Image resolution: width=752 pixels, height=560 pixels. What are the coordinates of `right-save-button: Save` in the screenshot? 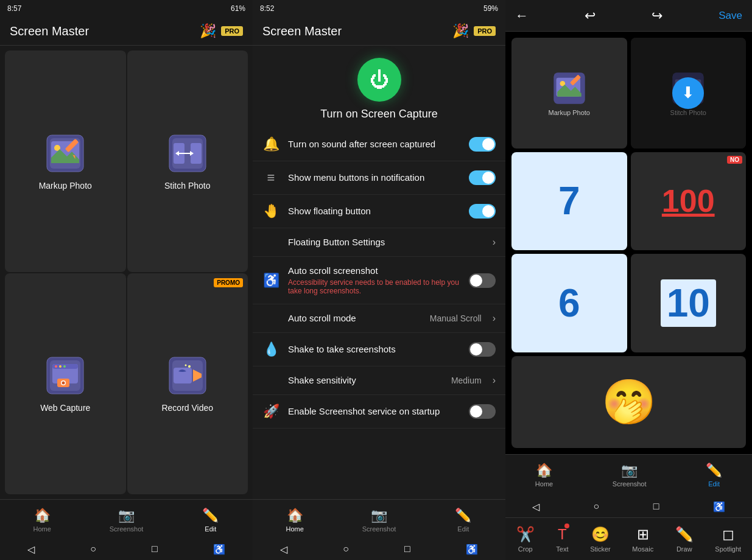 It's located at (731, 16).